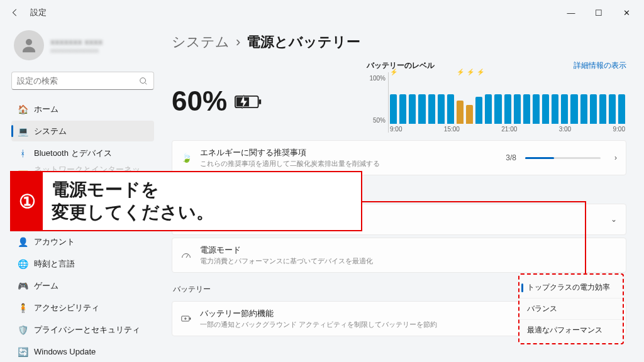  I want to click on home-icon: 🏠, so click(23, 109).